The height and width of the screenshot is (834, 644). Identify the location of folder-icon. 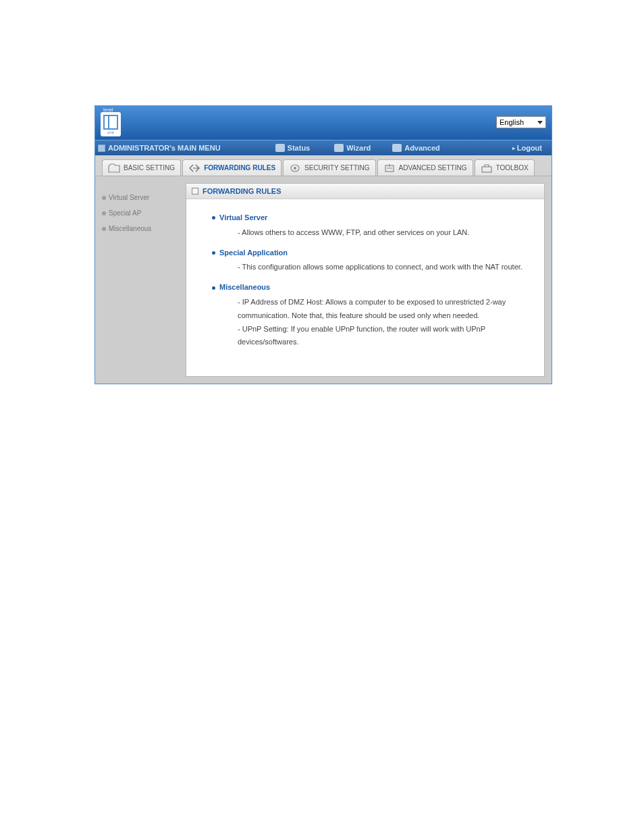
(114, 168).